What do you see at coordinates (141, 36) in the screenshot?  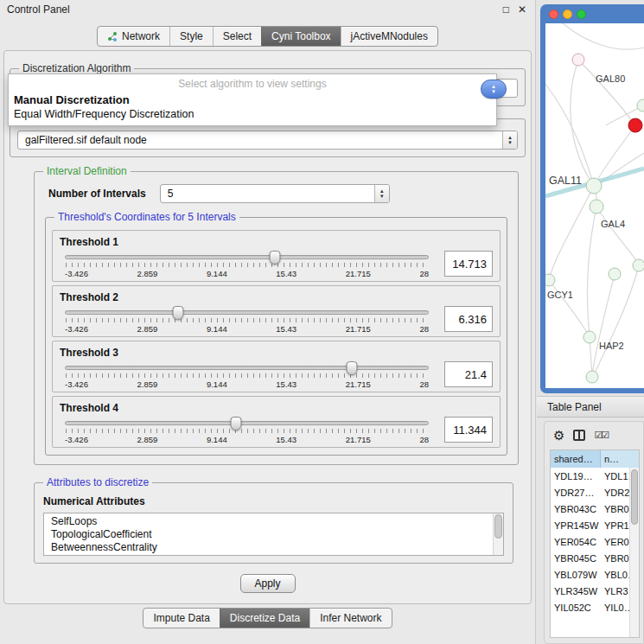 I see `tab-label: Network` at bounding box center [141, 36].